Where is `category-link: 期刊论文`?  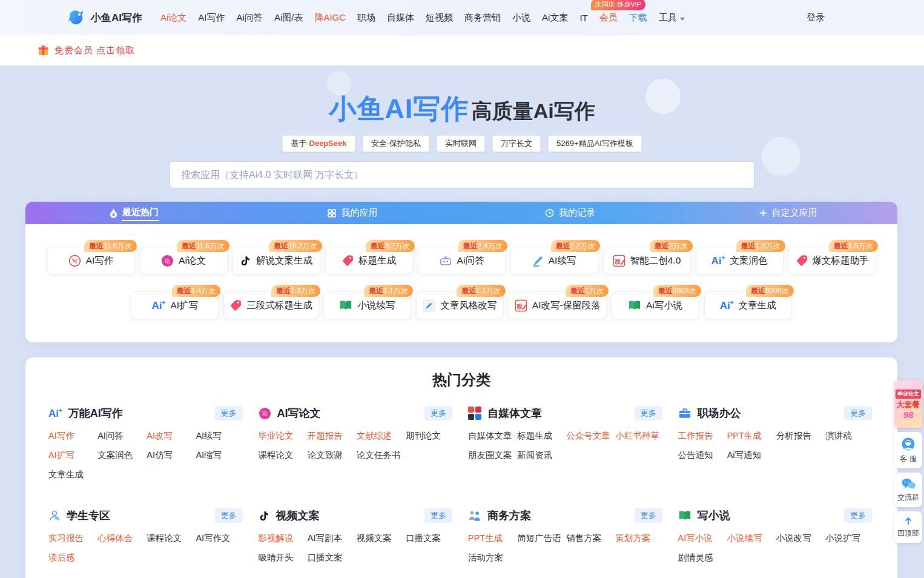 category-link: 期刊论文 is located at coordinates (430, 436).